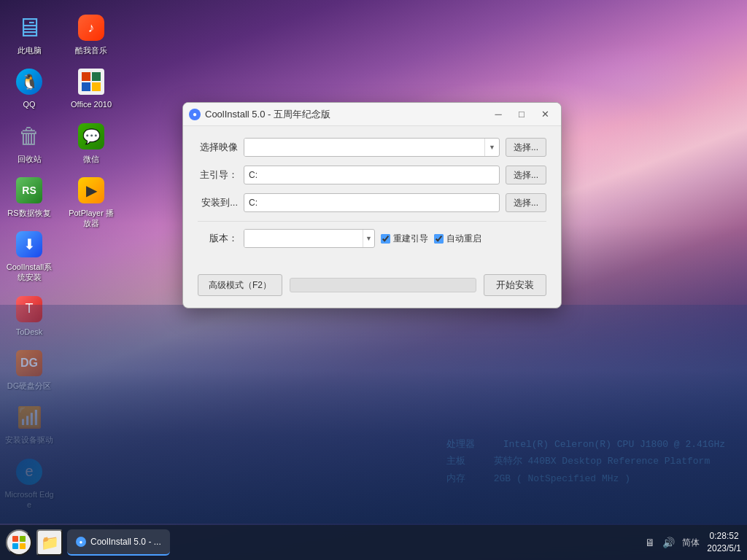 This screenshot has height=560, width=747. What do you see at coordinates (91, 50) in the screenshot?
I see `desktop-icon-kugou-label: 酷我音乐` at bounding box center [91, 50].